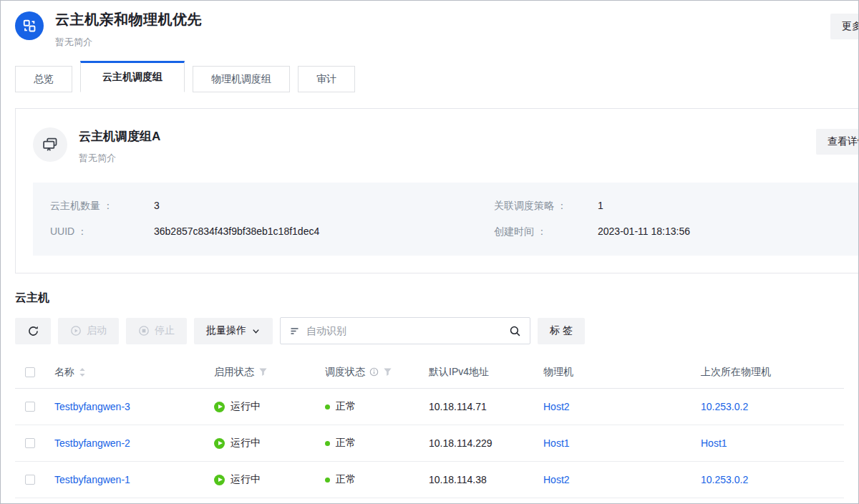  Describe the element at coordinates (345, 372) in the screenshot. I see `col-sched-state: 调度状态` at that location.